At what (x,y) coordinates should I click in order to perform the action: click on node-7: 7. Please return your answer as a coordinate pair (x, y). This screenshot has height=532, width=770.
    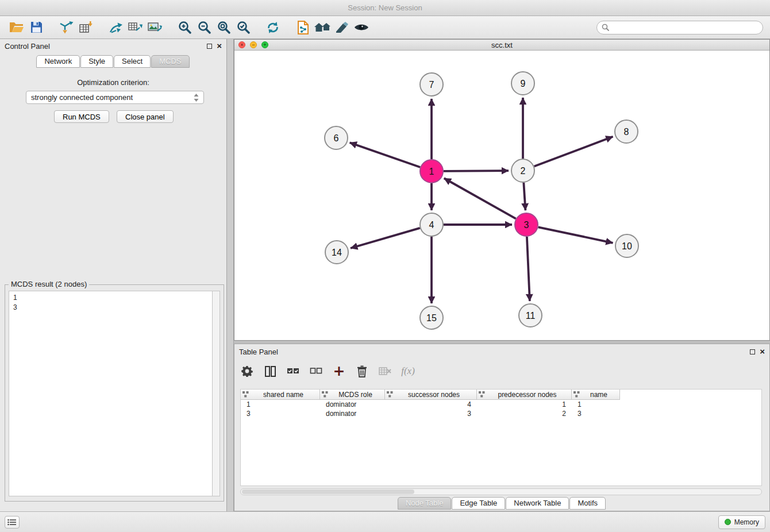
    Looking at the image, I should click on (432, 84).